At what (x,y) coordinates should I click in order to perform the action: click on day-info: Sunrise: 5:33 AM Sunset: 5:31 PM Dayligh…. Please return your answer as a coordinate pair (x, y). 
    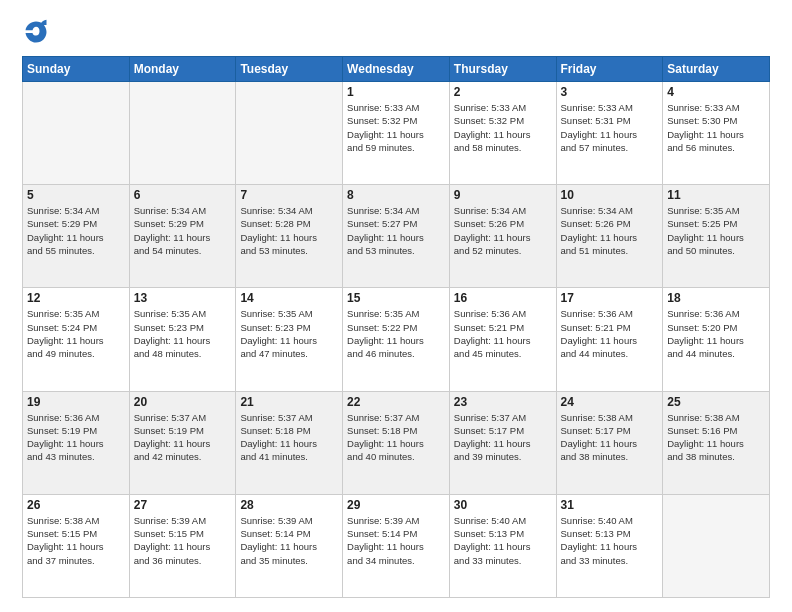
    Looking at the image, I should click on (610, 128).